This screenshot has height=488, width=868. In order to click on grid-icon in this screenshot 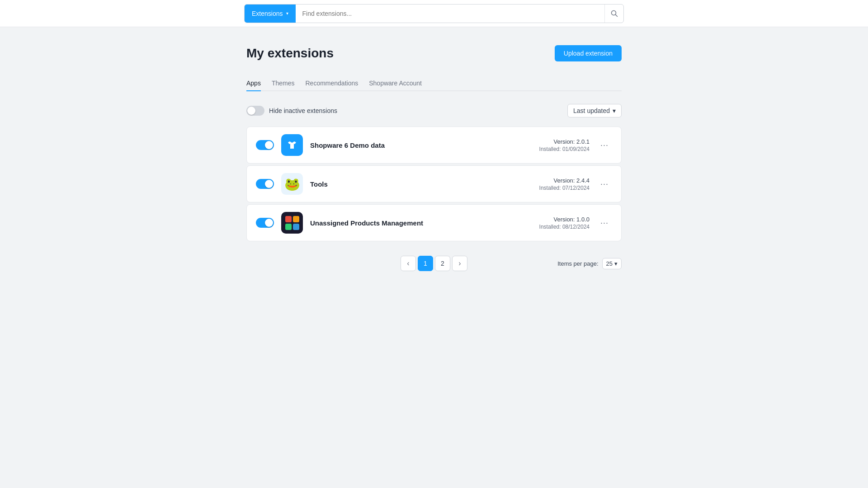, I will do `click(292, 223)`.